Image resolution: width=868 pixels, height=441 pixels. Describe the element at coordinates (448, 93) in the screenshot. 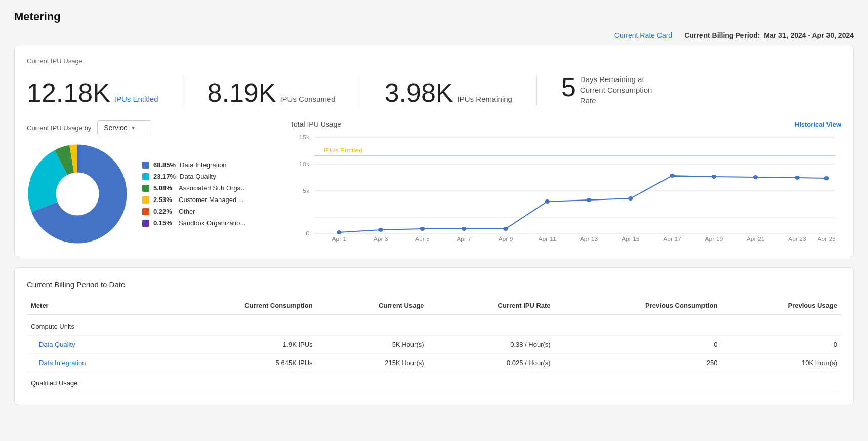

I see `ipu-stat-remaining: 3.98K IPUs Remaining` at that location.